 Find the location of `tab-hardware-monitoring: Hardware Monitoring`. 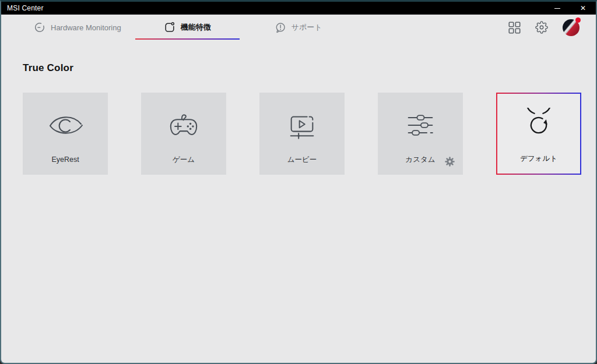

tab-hardware-monitoring: Hardware Monitoring is located at coordinates (78, 27).